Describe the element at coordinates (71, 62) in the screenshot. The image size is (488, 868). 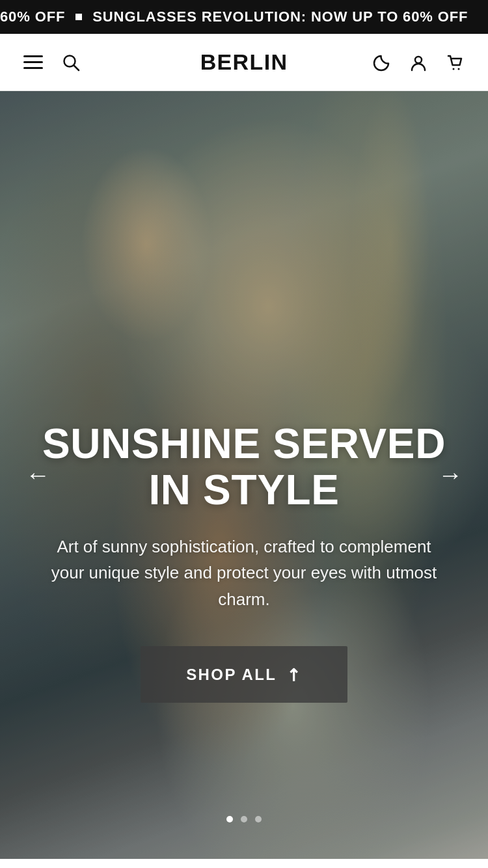
I see `search-icon` at that location.